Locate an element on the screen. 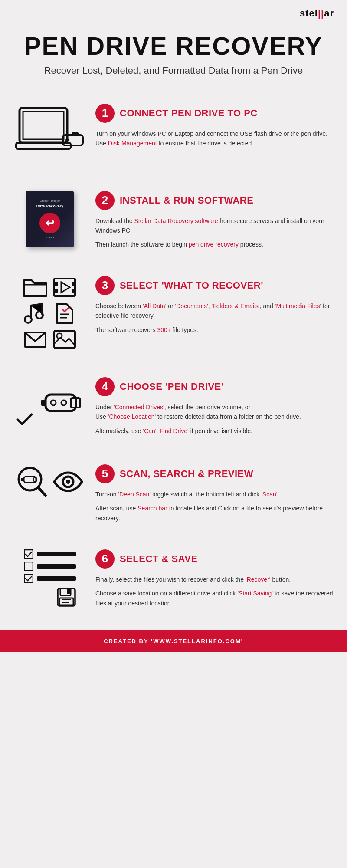  folder-icon is located at coordinates (35, 287).